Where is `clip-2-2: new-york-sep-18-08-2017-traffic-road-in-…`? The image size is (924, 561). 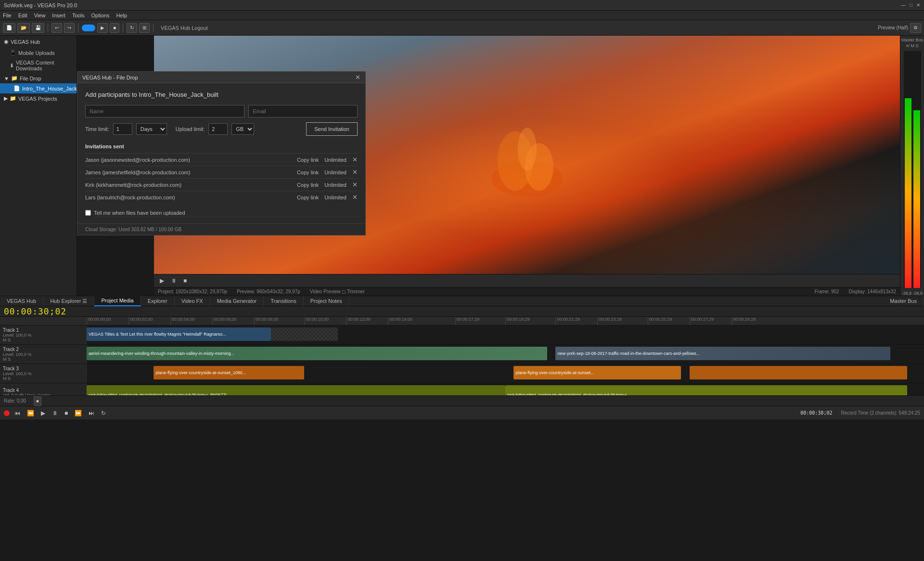
clip-2-2: new-york-sep-18-08-2017-traffic-road-in-… is located at coordinates (723, 353).